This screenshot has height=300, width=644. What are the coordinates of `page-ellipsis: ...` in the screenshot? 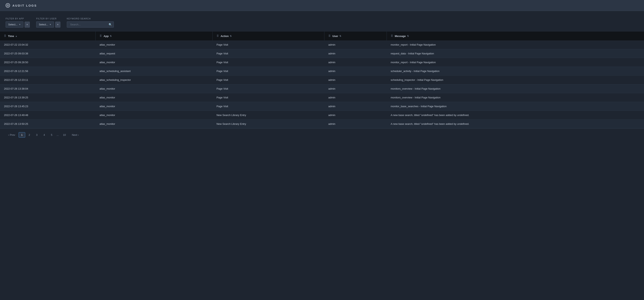 It's located at (58, 135).